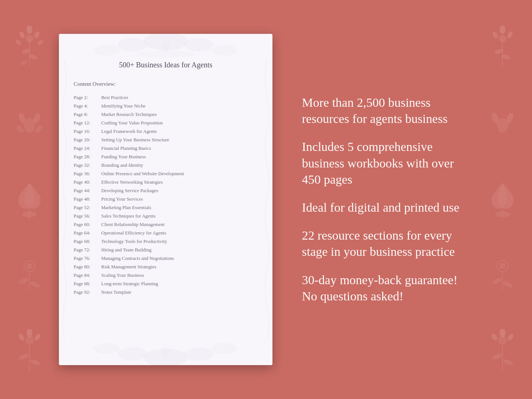 The height and width of the screenshot is (399, 532). I want to click on content-overview-label: Content Overview:, so click(166, 84).